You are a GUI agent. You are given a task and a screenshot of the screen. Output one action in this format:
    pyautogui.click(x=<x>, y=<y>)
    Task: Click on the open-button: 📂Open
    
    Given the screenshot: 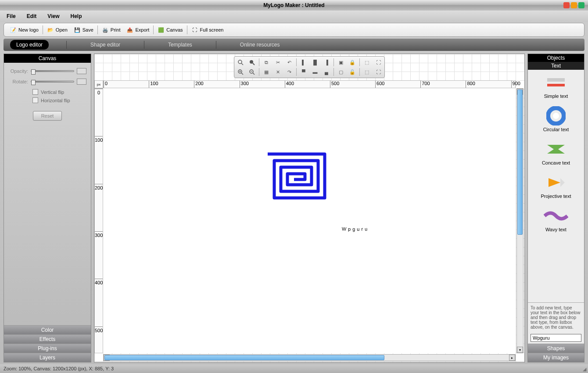 What is the action you would take?
    pyautogui.click(x=57, y=30)
    